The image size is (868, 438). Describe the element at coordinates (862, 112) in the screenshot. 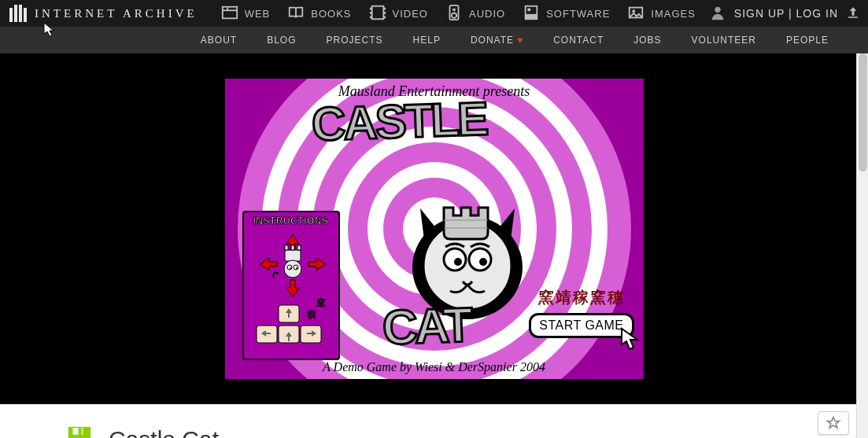

I see `scrollbar-thumb` at that location.